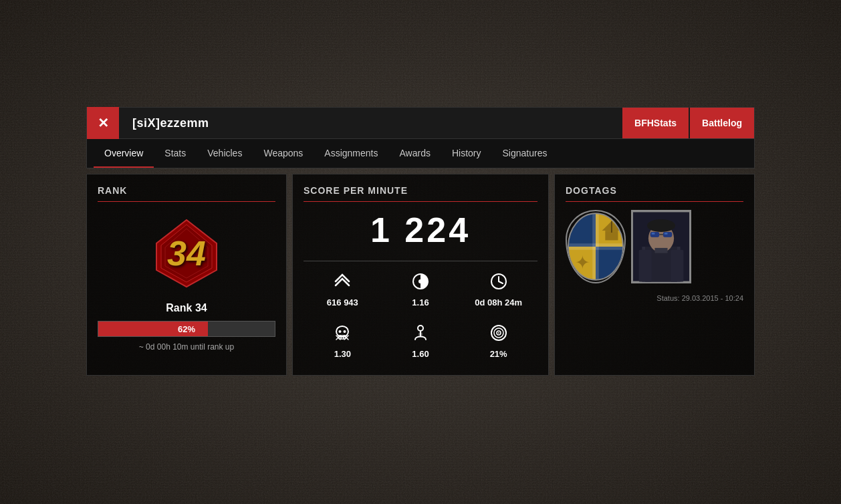 The width and height of the screenshot is (841, 504). I want to click on rank-label: Rank 34, so click(186, 308).